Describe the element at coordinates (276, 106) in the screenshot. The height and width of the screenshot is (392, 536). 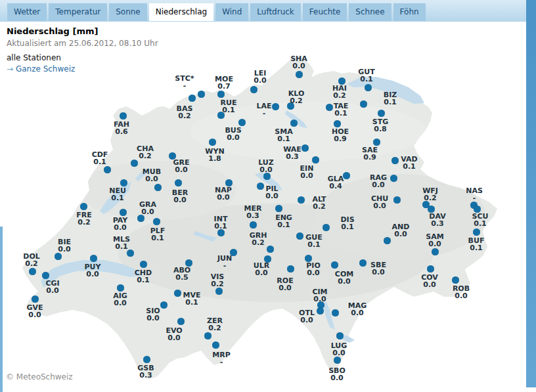
I see `station-dot-LAE` at that location.